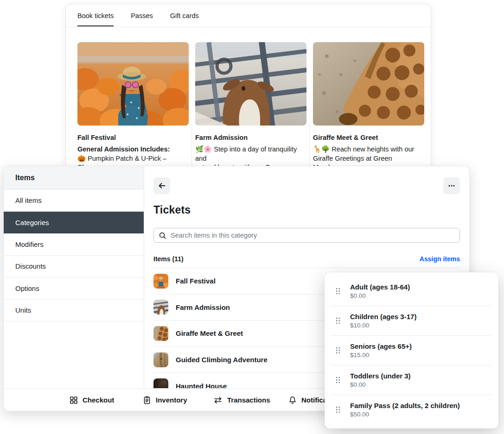 This screenshot has height=434, width=504. What do you see at coordinates (96, 16) in the screenshot?
I see `tab-book-tickets: Book tickets` at bounding box center [96, 16].